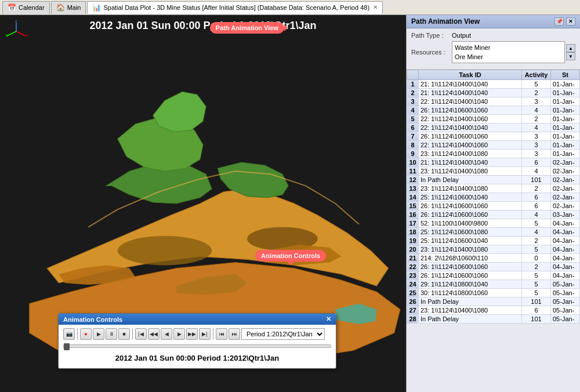  What do you see at coordinates (283, 334) in the screenshot?
I see `period-select: Period 1:2012\Qtr1\Jan` at bounding box center [283, 334].